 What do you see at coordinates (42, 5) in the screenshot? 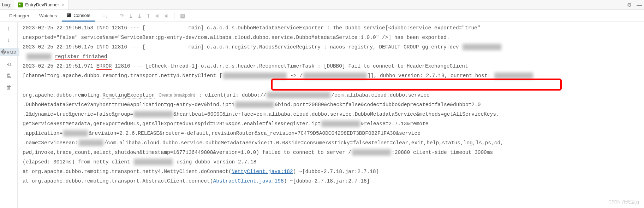
I see `run-config-name: EntryDevRunner` at bounding box center [42, 5].